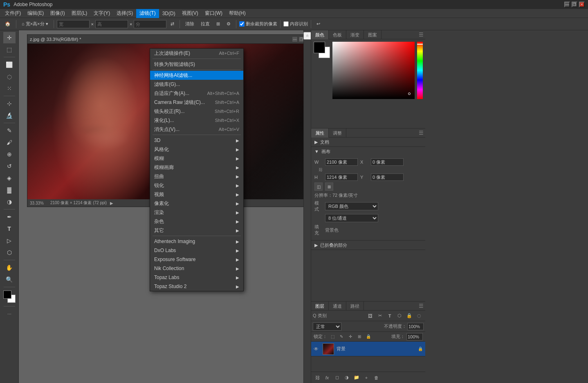  Describe the element at coordinates (387, 177) in the screenshot. I see `canvas-y-input` at that location.